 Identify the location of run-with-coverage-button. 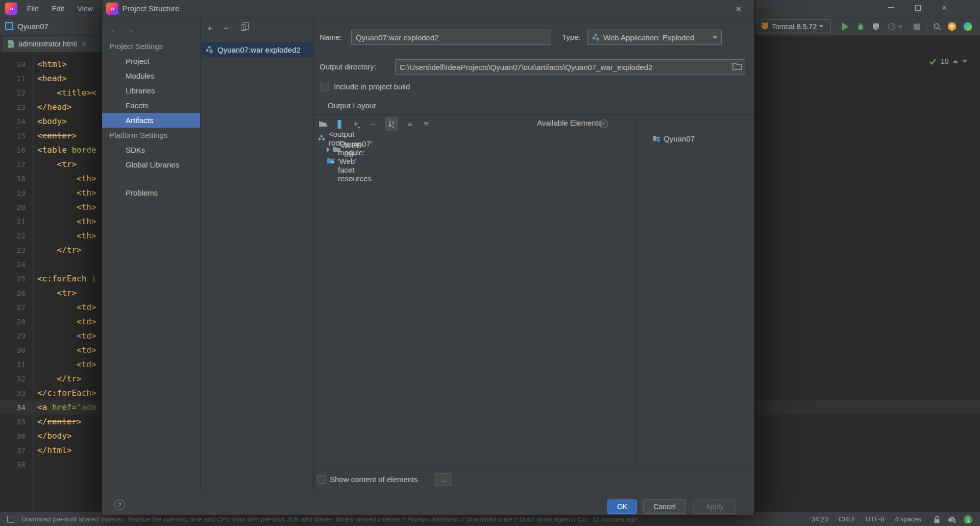
(876, 27).